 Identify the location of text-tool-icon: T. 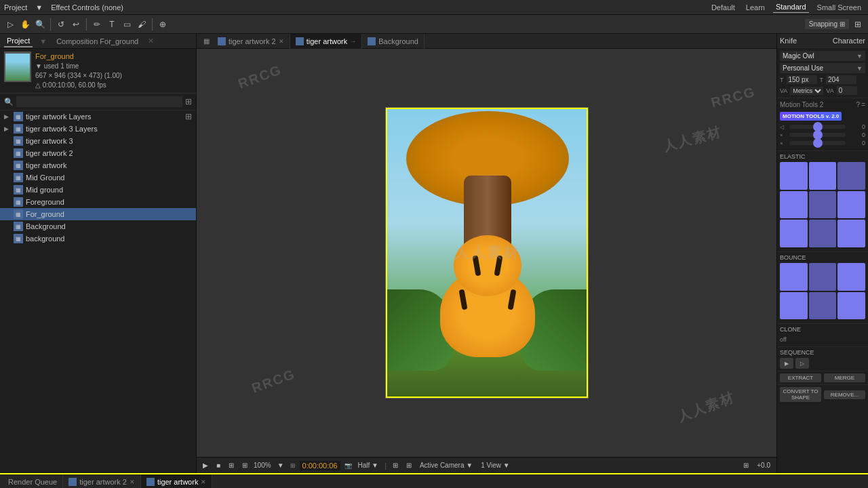
(112, 24).